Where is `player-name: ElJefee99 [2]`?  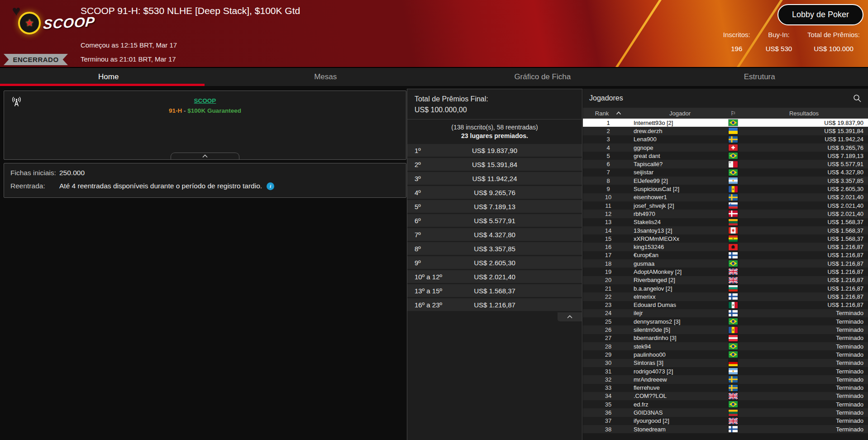 player-name: ElJefee99 [2] is located at coordinates (680, 181).